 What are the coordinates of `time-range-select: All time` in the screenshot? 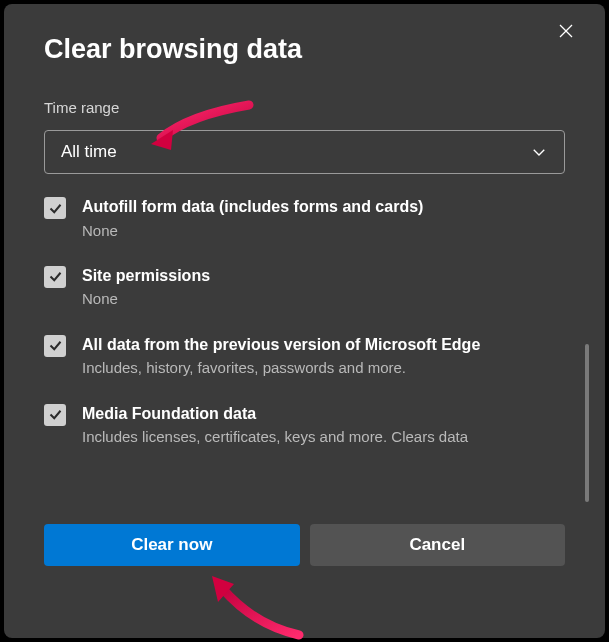 It's located at (304, 152).